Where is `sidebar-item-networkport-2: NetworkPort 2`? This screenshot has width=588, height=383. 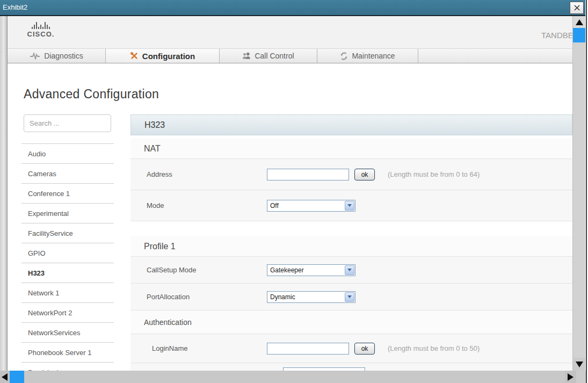 sidebar-item-networkport-2: NetworkPort 2 is located at coordinates (68, 313).